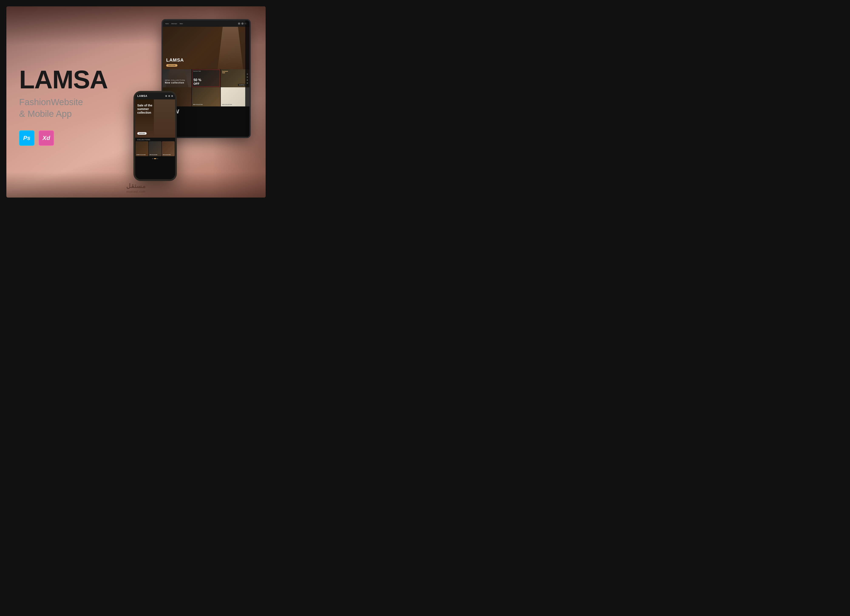 The image size is (850, 616). What do you see at coordinates (227, 105) in the screenshot?
I see `kids-collection-label: KIDS COLLECTION` at bounding box center [227, 105].